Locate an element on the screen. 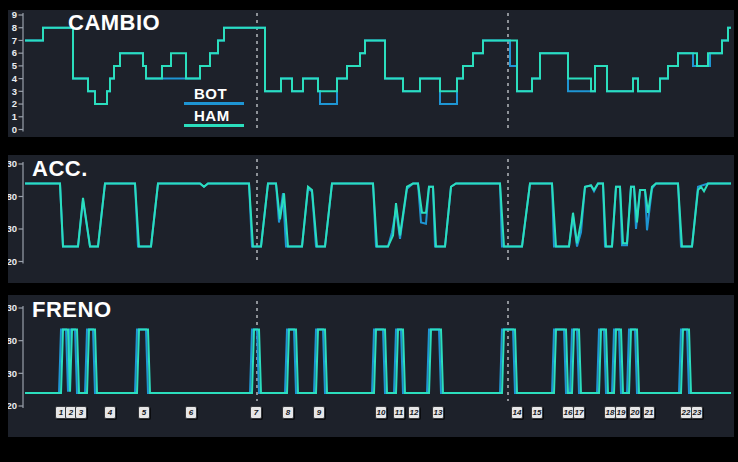 This screenshot has height=462, width=738. corner-marker: 10 is located at coordinates (381, 412).